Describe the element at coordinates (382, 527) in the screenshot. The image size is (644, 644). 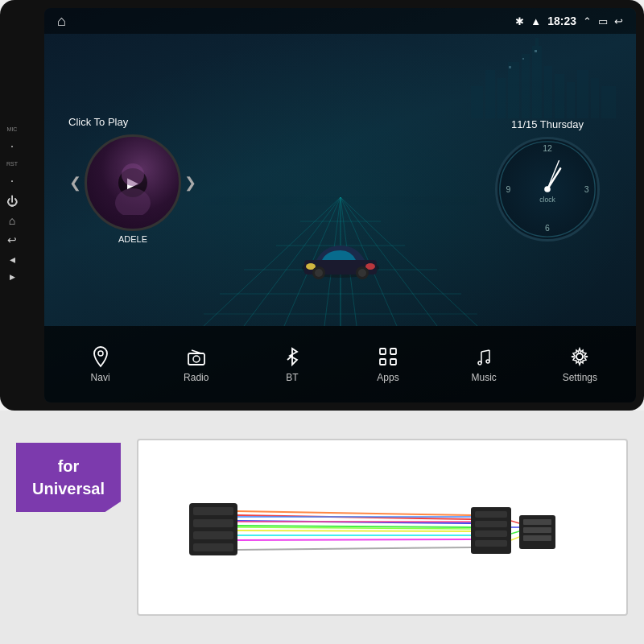
I see `wire-harness-svg` at that location.